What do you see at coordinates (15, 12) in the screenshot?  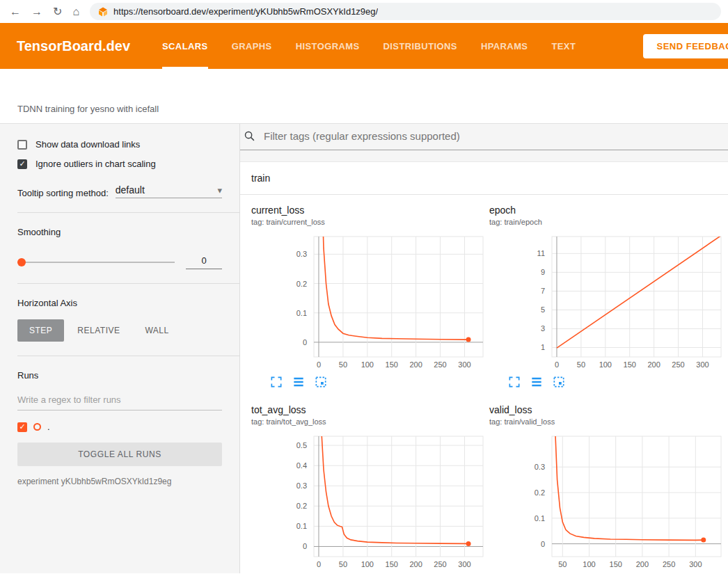 I see `back-icon: ←` at bounding box center [15, 12].